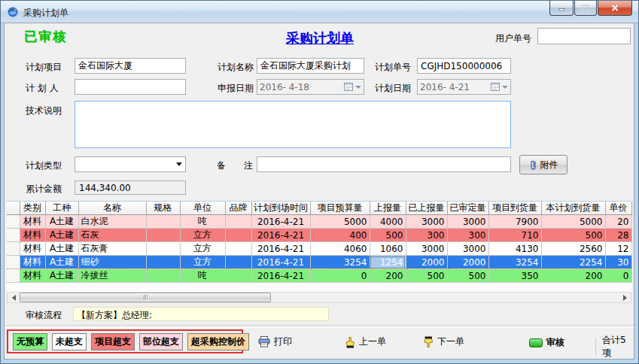 This screenshot has width=639, height=364. Describe the element at coordinates (444, 341) in the screenshot. I see `next-record-button: 下一单` at that location.